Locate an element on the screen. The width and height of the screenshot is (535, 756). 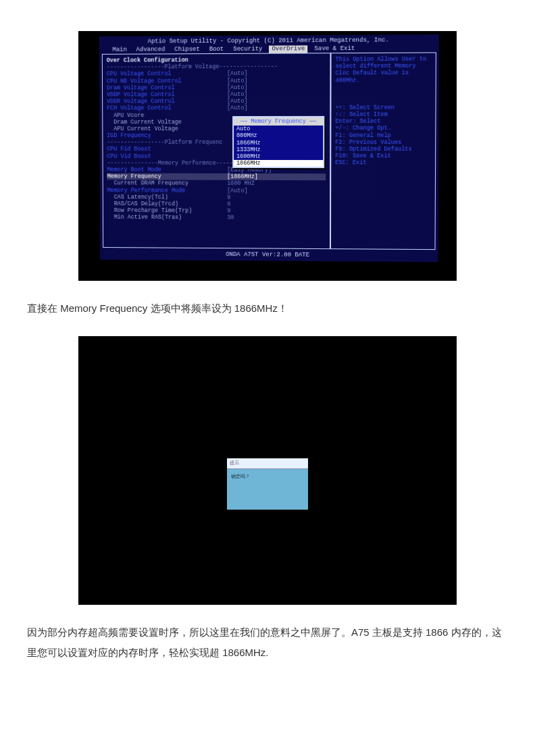
tab-chipset: Chipset is located at coordinates (187, 50).